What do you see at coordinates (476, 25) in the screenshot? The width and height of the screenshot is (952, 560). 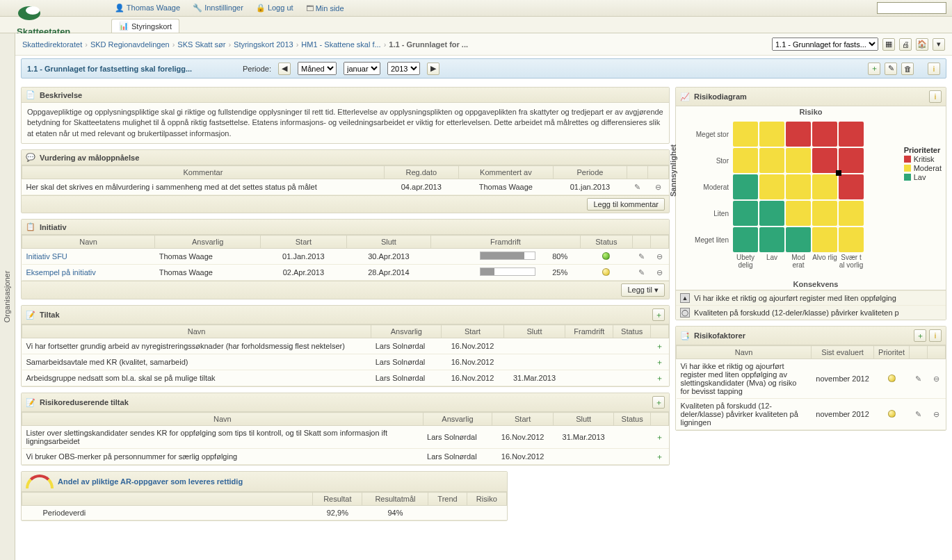 I see `tab-strip: 📊 Styringskort` at bounding box center [476, 25].